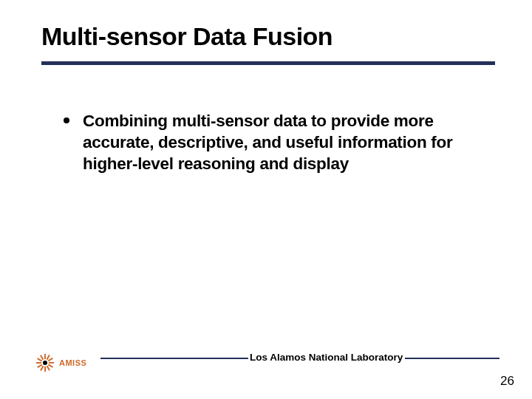 The width and height of the screenshot is (532, 399). I want to click on title-underline, so click(268, 64).